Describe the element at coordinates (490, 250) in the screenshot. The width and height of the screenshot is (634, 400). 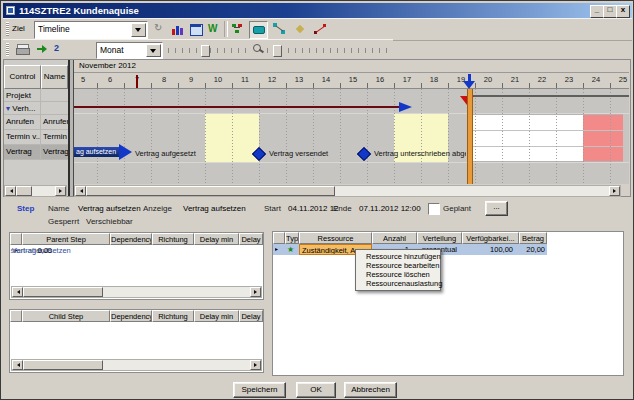
I see `resource-verfuegbarkeit-cell: 100,00` at that location.